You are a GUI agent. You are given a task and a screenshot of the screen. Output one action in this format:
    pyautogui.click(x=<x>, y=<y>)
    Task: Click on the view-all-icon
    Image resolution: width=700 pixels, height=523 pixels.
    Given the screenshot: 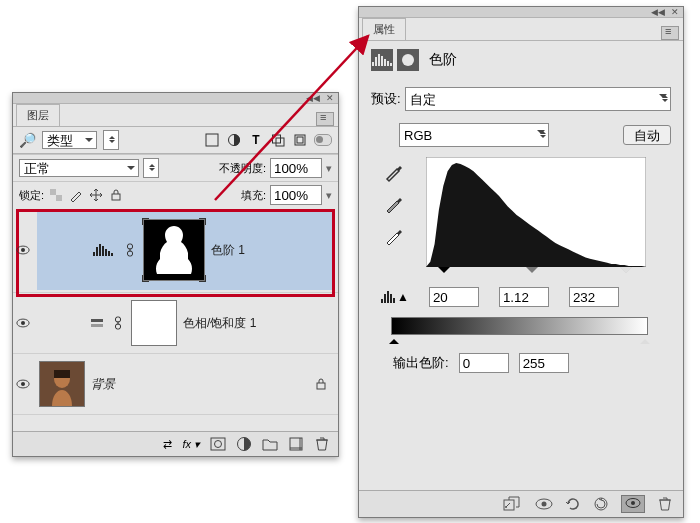 What is the action you would take?
    pyautogui.click(x=633, y=504)
    